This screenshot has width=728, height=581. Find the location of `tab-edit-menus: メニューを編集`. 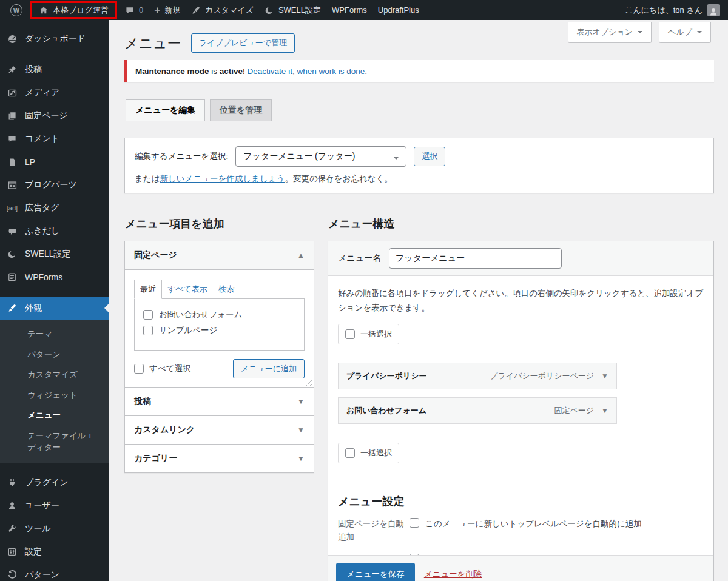

tab-edit-menus: メニューを編集 is located at coordinates (165, 110).